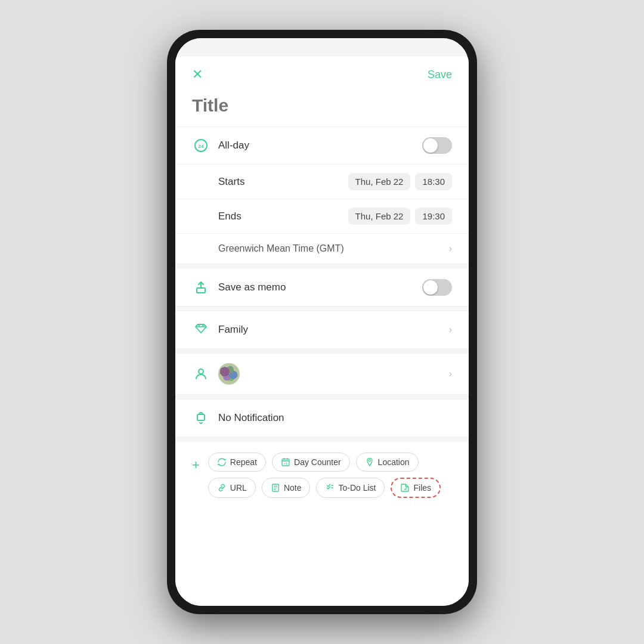  Describe the element at coordinates (440, 75) in the screenshot. I see `save-button: Save` at that location.